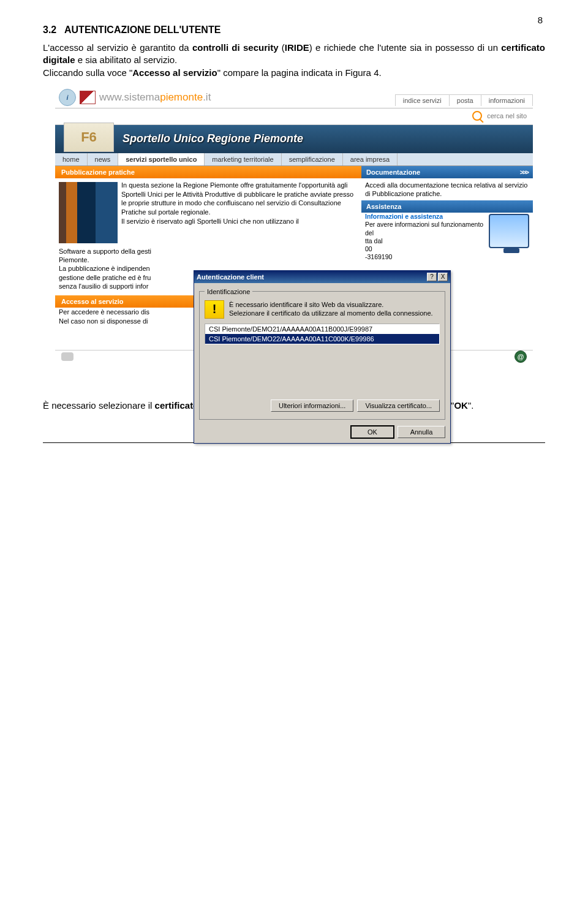 The height and width of the screenshot is (902, 588). What do you see at coordinates (105, 251) in the screenshot?
I see `pub-cut-1: Software a supporto della gesti` at bounding box center [105, 251].